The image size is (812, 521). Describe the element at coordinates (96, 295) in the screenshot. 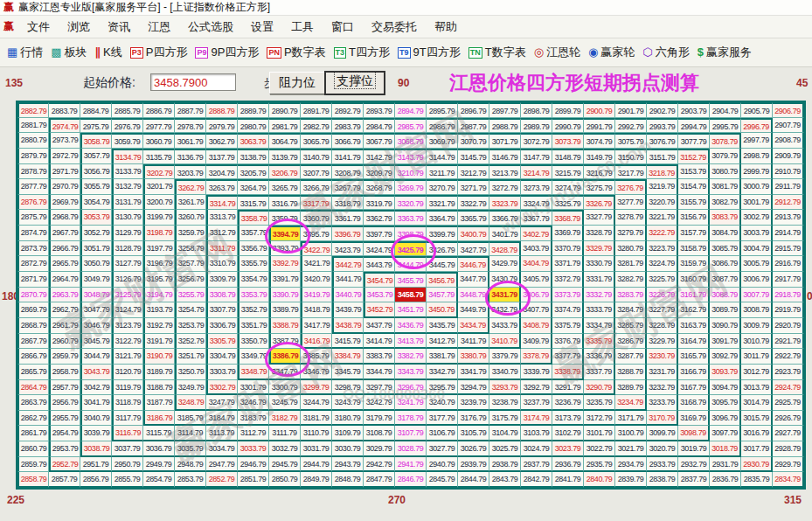

I see `grid-cell: 3048.79` at that location.